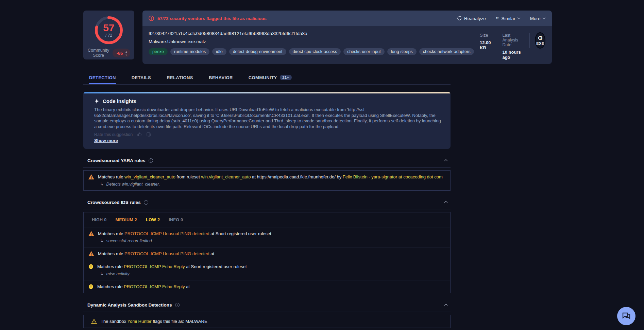  What do you see at coordinates (267, 322) in the screenshot?
I see `sandbox-detections-box: The sandbox Yomi Hunter flags this file …` at bounding box center [267, 322].